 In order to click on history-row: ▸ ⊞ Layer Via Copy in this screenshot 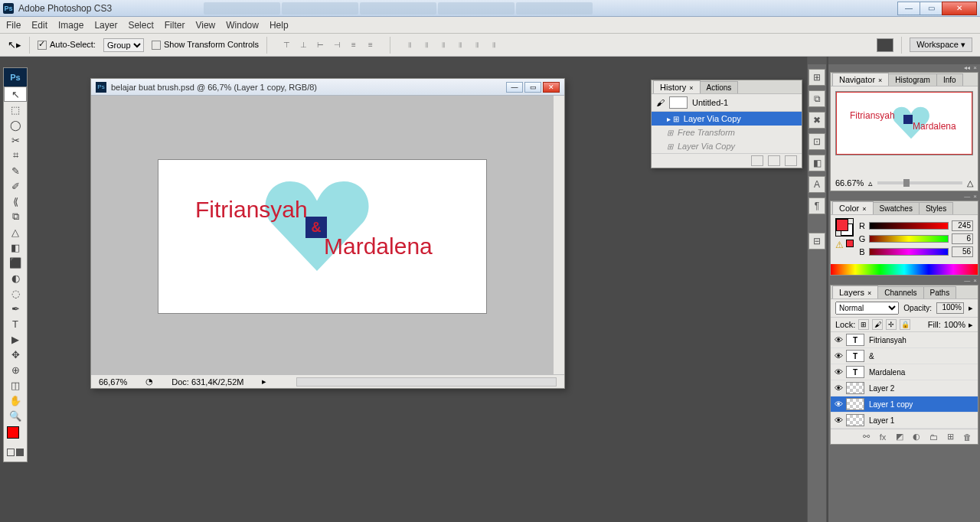, I will do `click(727, 119)`.